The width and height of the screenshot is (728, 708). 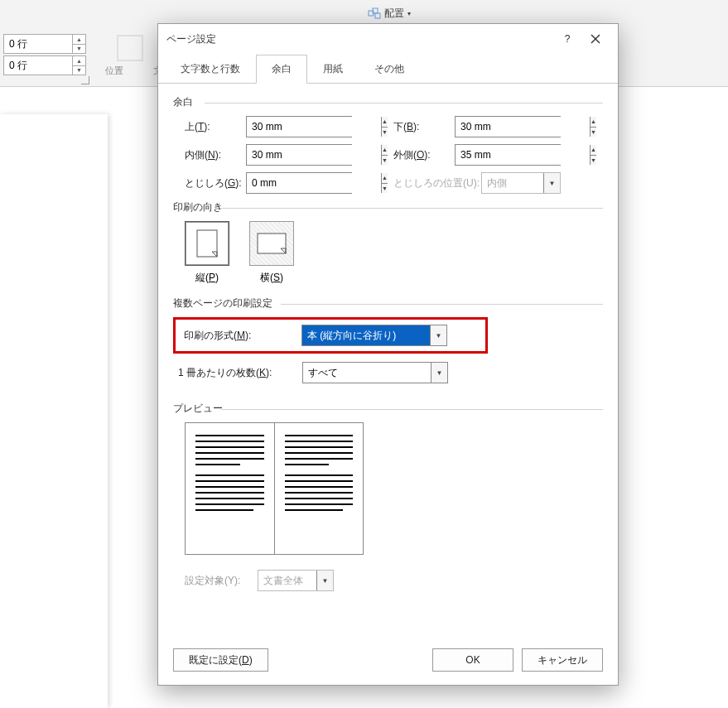 I want to click on tab-margins: 余白, so click(x=282, y=70).